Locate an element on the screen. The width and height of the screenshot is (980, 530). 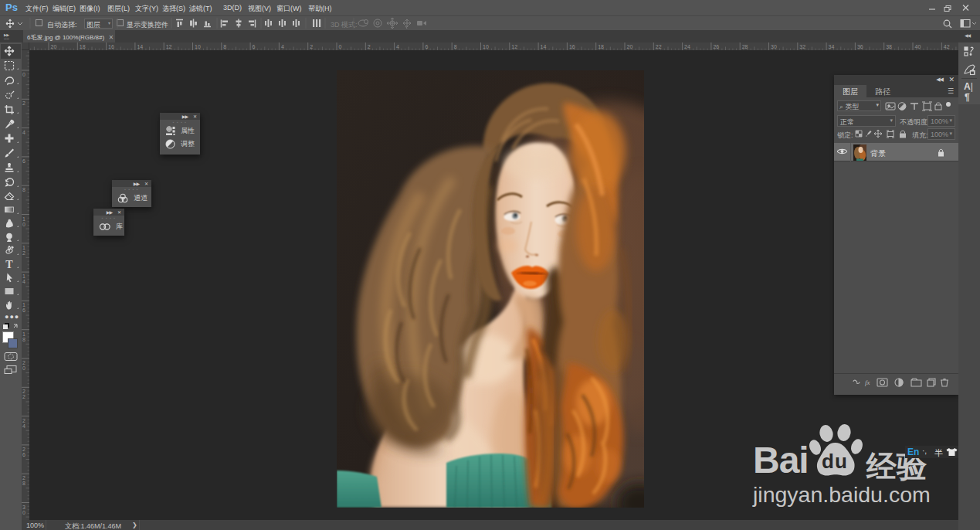
svg-text: 3 is located at coordinates (24, 507).